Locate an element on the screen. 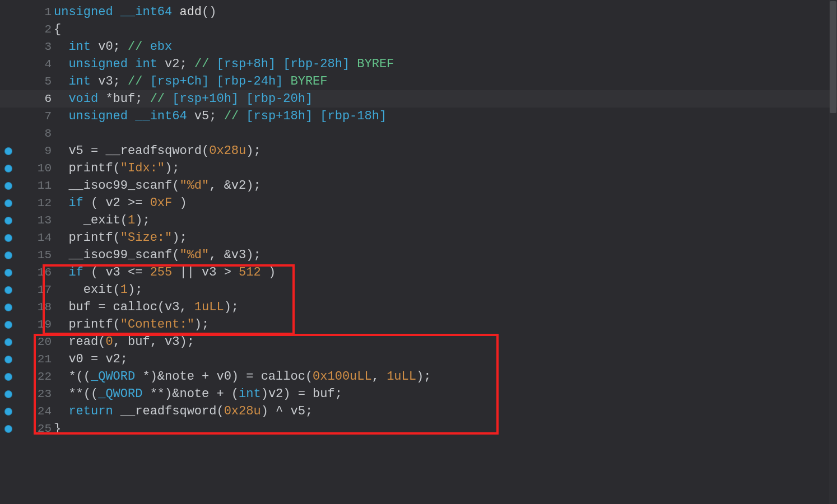 Image resolution: width=837 pixels, height=504 pixels. code-line: 17 exit(1); is located at coordinates (418, 290).